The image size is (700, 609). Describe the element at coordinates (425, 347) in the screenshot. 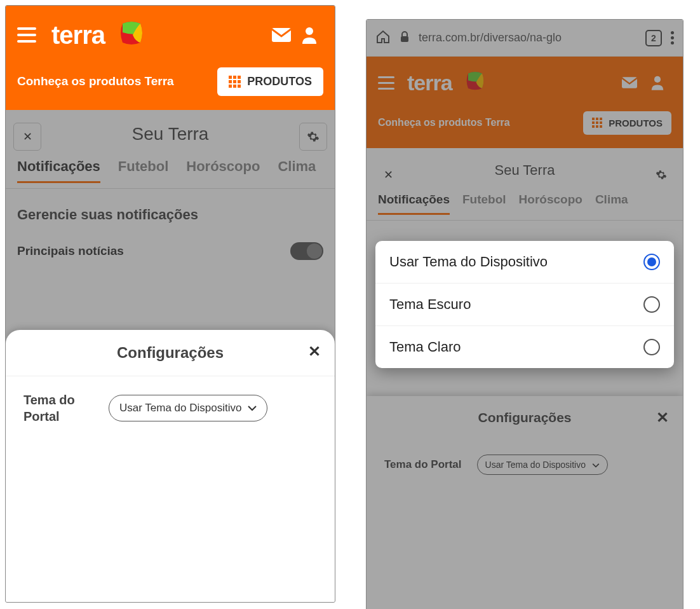

I see `theme-option-label: Tema Claro` at that location.